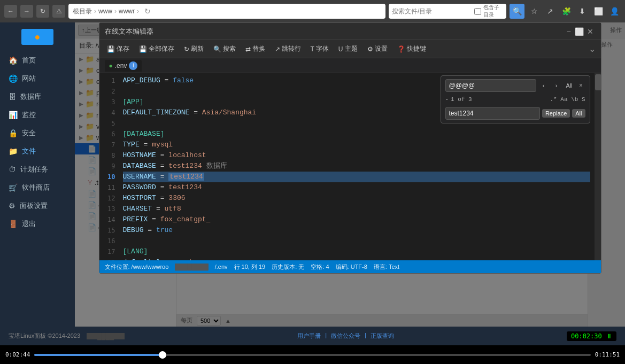 Image resolution: width=625 pixels, height=364 pixels. I want to click on url-sep1: ›, so click(95, 11).